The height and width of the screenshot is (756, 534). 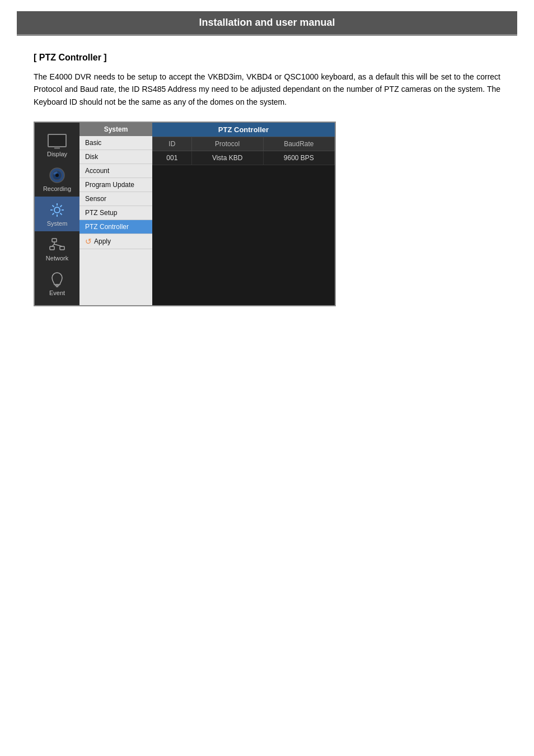 What do you see at coordinates (116, 213) in the screenshot?
I see `menu-item-ptz-setup: PTZ Setup` at bounding box center [116, 213].